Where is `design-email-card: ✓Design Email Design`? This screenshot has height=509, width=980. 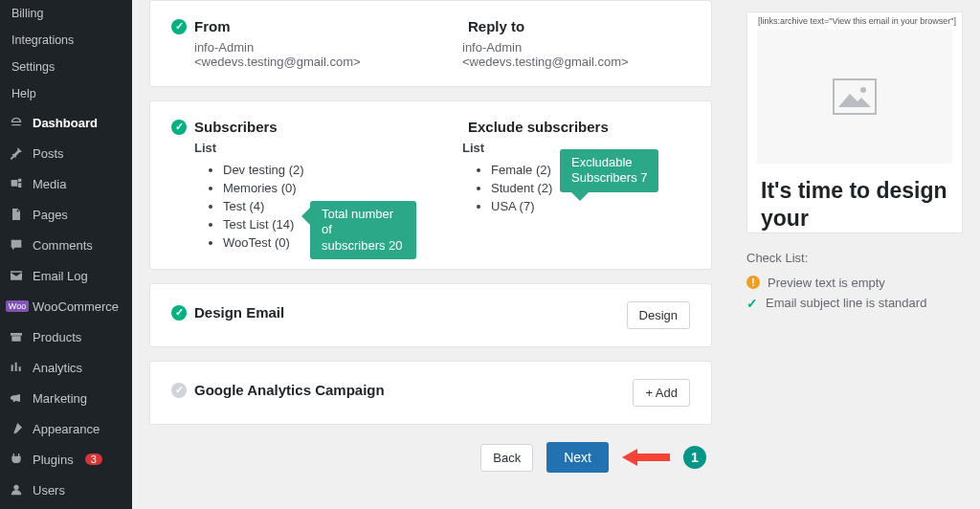
design-email-card: ✓Design Email Design is located at coordinates (431, 316).